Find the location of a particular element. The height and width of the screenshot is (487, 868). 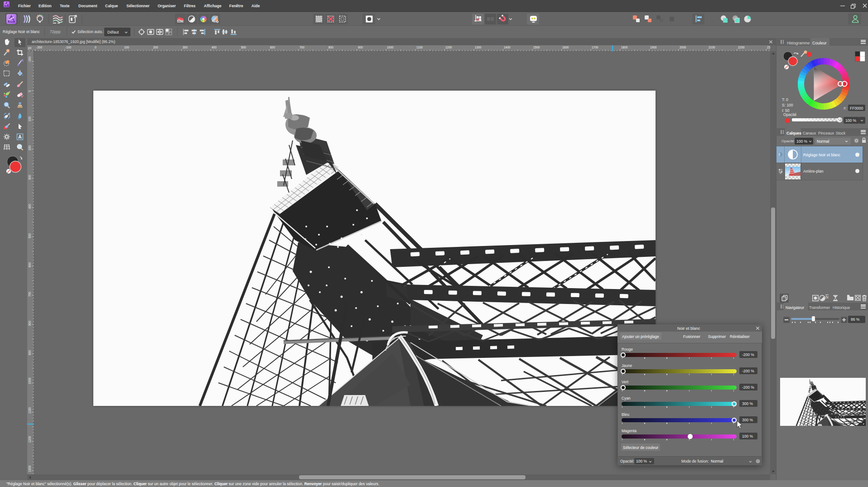

svg-text: 1400 is located at coordinates (507, 47).